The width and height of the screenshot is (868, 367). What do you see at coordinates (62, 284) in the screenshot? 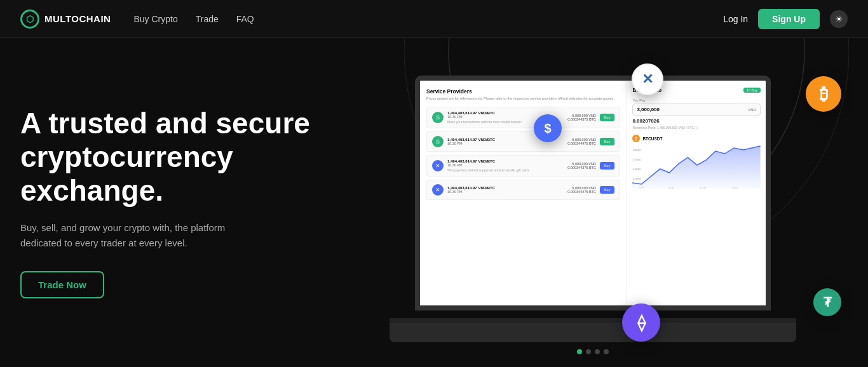
I see `trade-now-button: Trade Now` at bounding box center [62, 284].